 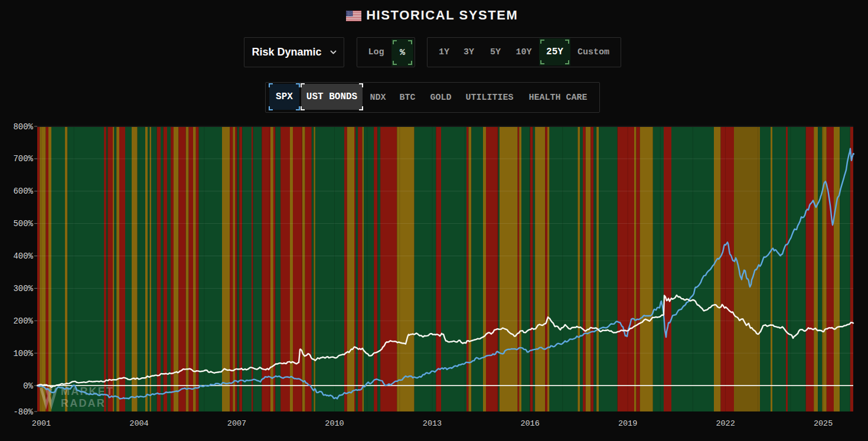 I want to click on svg-text: 200%, so click(x=23, y=321).